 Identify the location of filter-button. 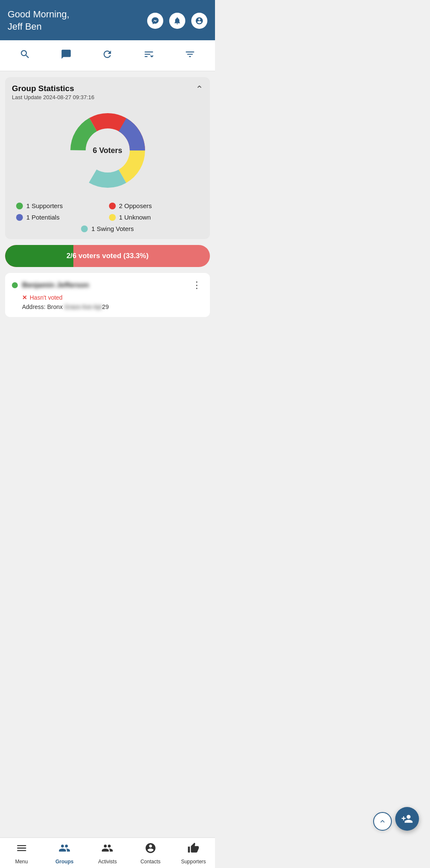
(190, 56).